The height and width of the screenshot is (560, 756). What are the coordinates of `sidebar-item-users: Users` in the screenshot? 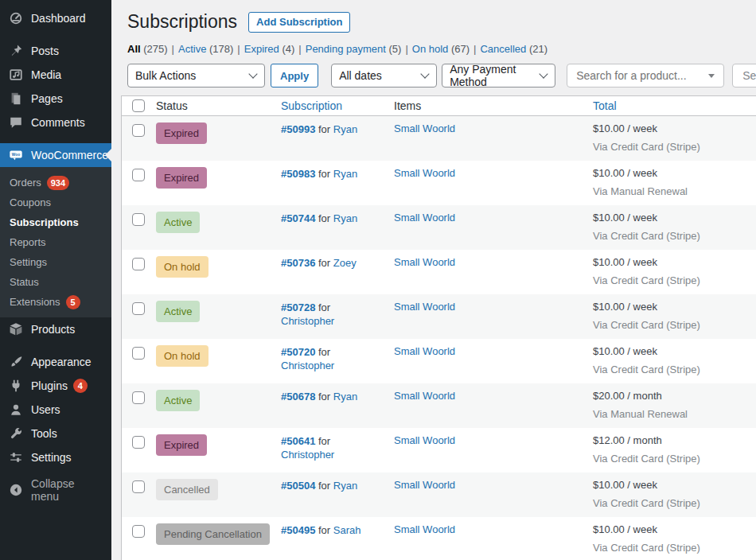 It's located at (56, 410).